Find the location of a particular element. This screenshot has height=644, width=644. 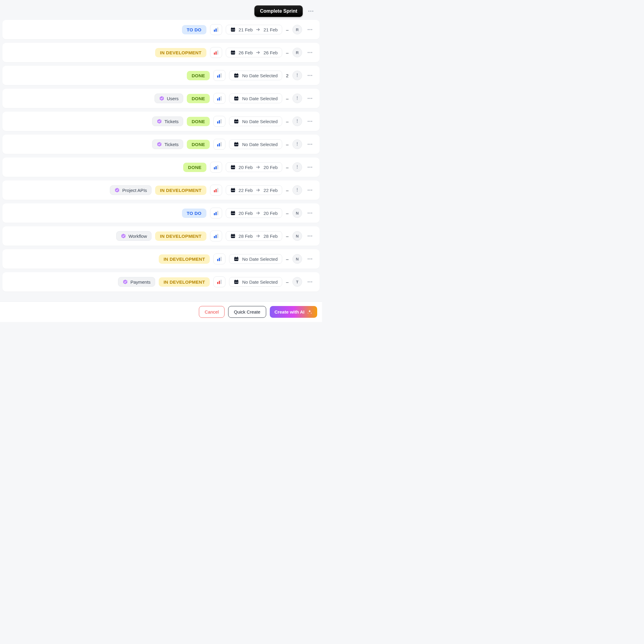

task-row: TO DO20 Feb20 Feb–N is located at coordinates (161, 213).